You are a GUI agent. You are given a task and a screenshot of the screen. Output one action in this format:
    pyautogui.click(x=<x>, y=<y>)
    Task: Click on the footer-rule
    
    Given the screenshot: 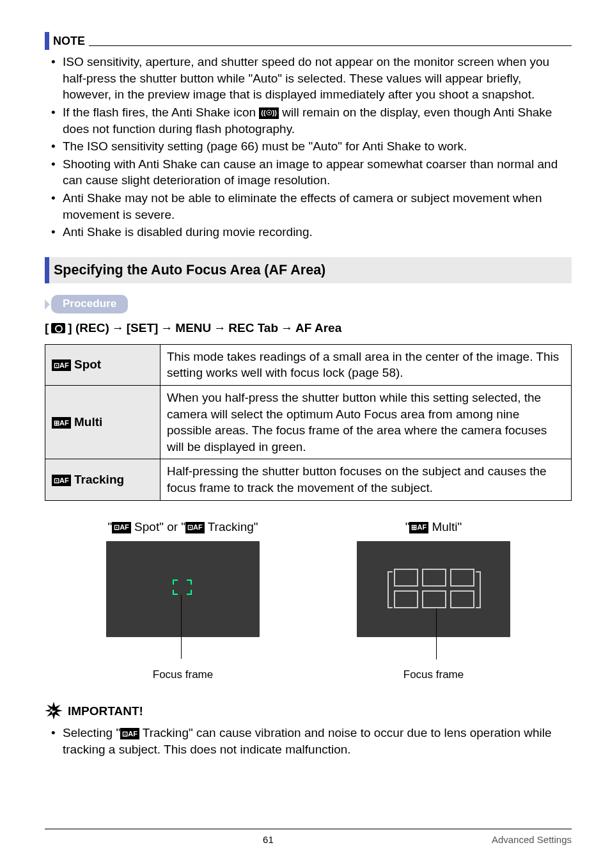 What is the action you would take?
    pyautogui.click(x=308, y=829)
    